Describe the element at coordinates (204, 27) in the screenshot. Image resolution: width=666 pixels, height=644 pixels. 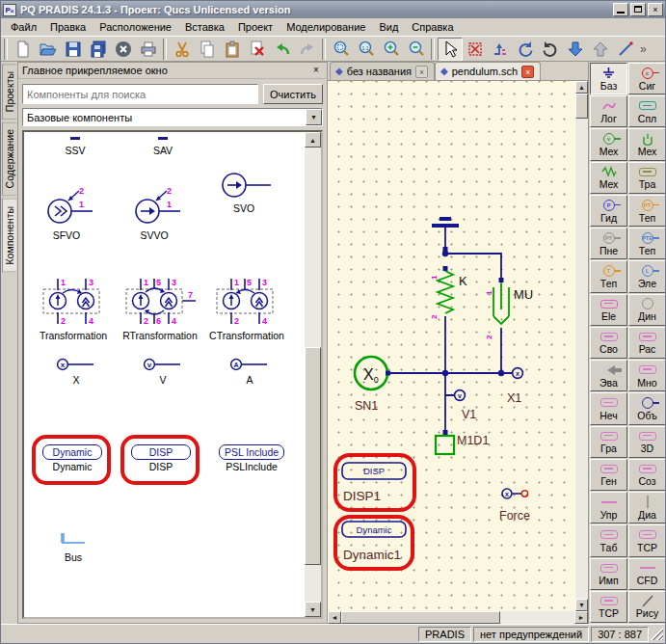
I see `menu-insert: Вставка` at that location.